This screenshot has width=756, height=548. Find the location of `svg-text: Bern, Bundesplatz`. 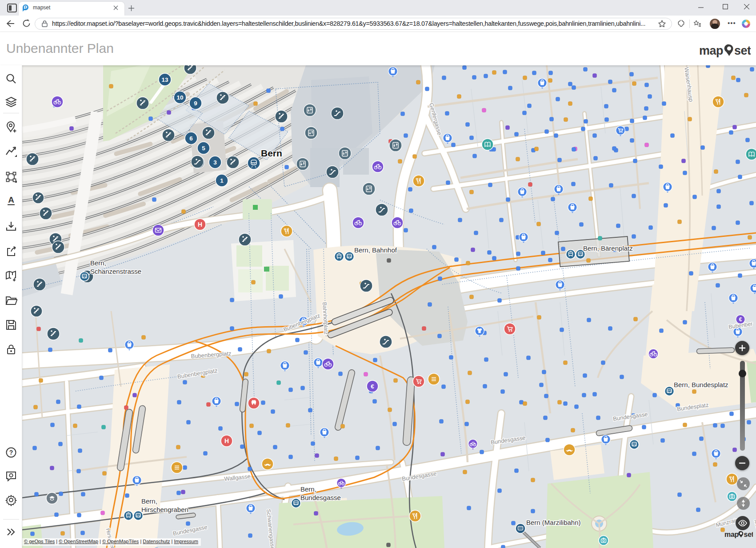

svg-text: Bern, Bundesplatz is located at coordinates (701, 385).